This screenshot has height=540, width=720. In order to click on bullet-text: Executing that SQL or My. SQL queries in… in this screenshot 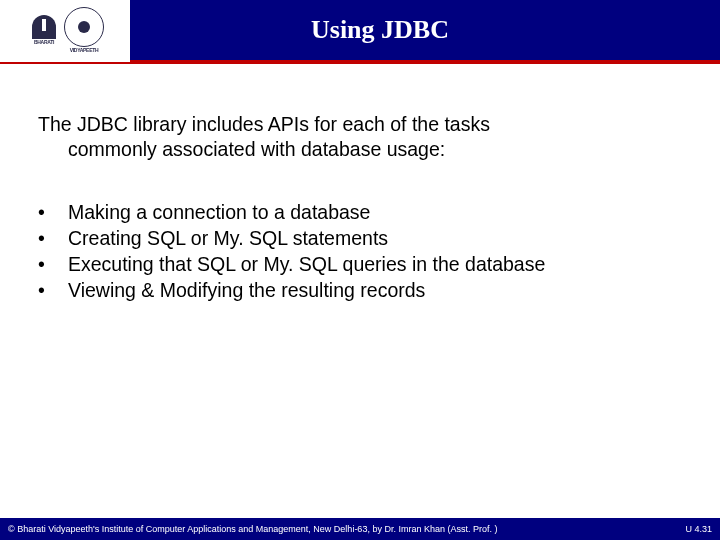, I will do `click(306, 264)`.